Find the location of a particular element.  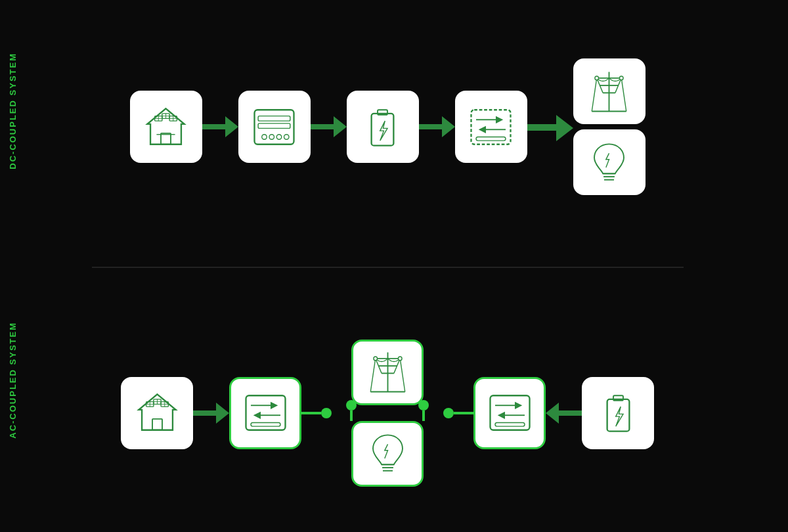

solar-house2-icon-box is located at coordinates (157, 413).